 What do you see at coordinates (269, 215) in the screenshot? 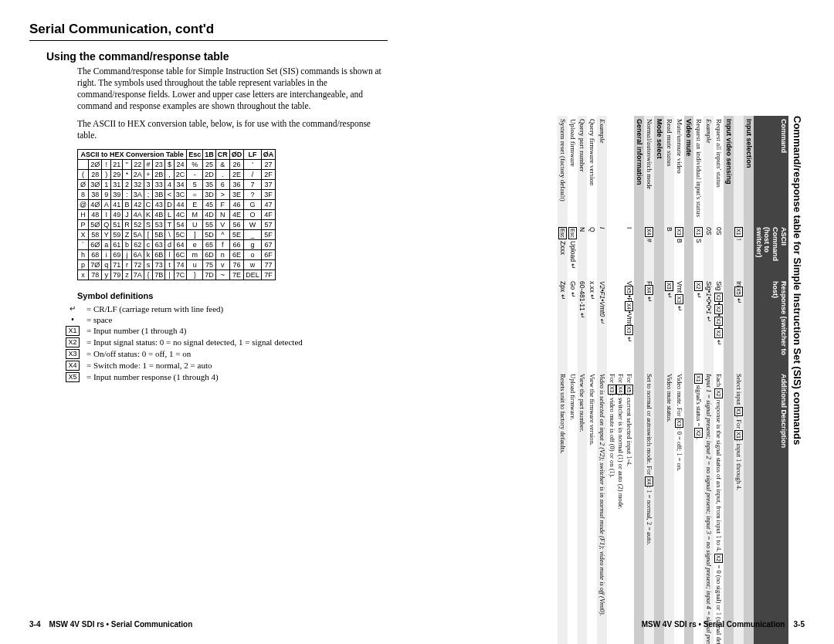
I see `hex-cell: 4F` at bounding box center [269, 215].